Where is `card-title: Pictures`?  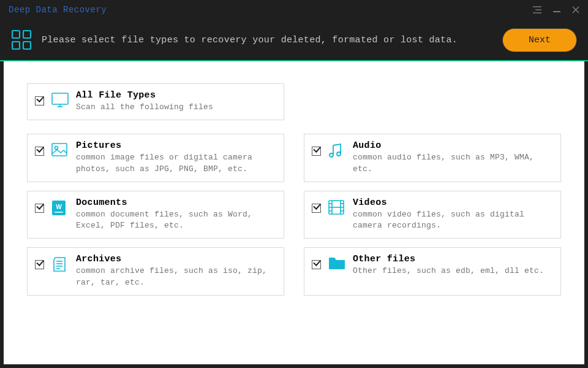 card-title: Pictures is located at coordinates (176, 146).